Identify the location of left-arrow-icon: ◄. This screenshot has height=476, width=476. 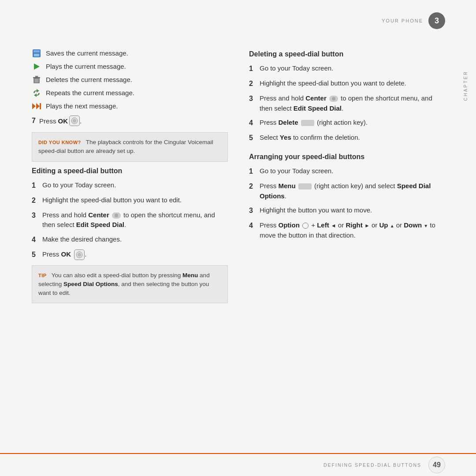
(334, 226).